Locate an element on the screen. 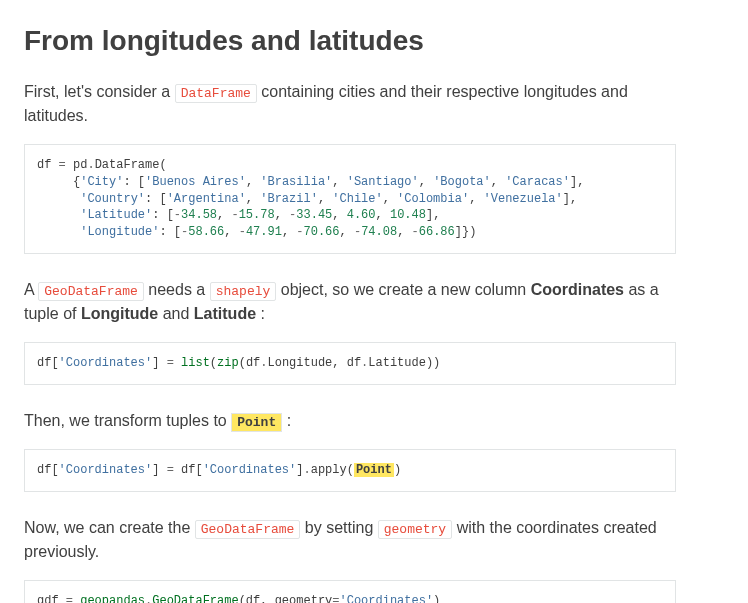 The height and width of the screenshot is (603, 748). code-content: df['Coordinates'] = list(zip(df.Longitud… is located at coordinates (350, 364).